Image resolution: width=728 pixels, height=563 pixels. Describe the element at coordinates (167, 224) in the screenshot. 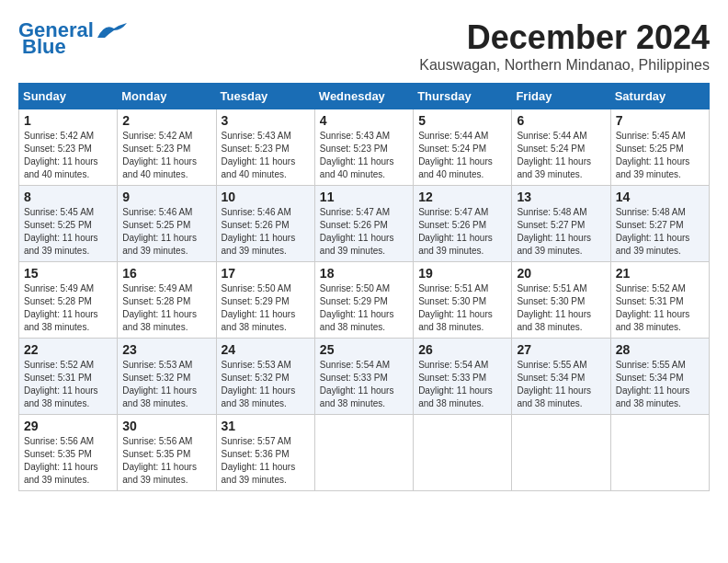

I see `calendar-cell: 9 Sunrise: 5:46 AMSunset: 5:25 PMDayligh…` at that location.